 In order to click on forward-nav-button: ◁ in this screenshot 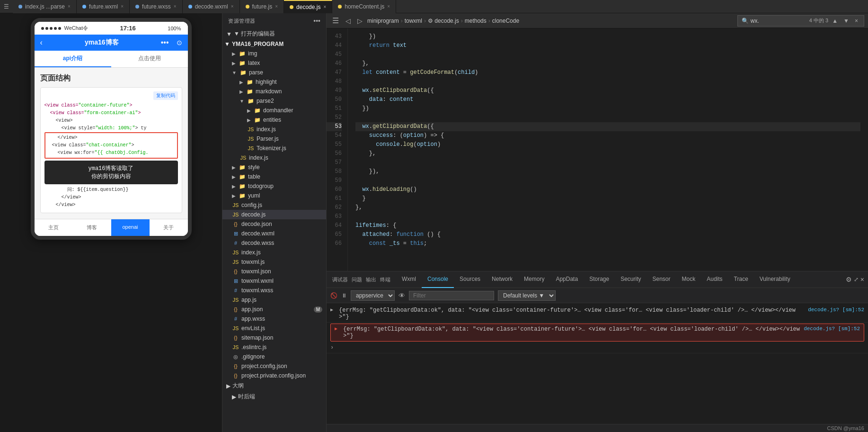, I will do `click(348, 21)`.